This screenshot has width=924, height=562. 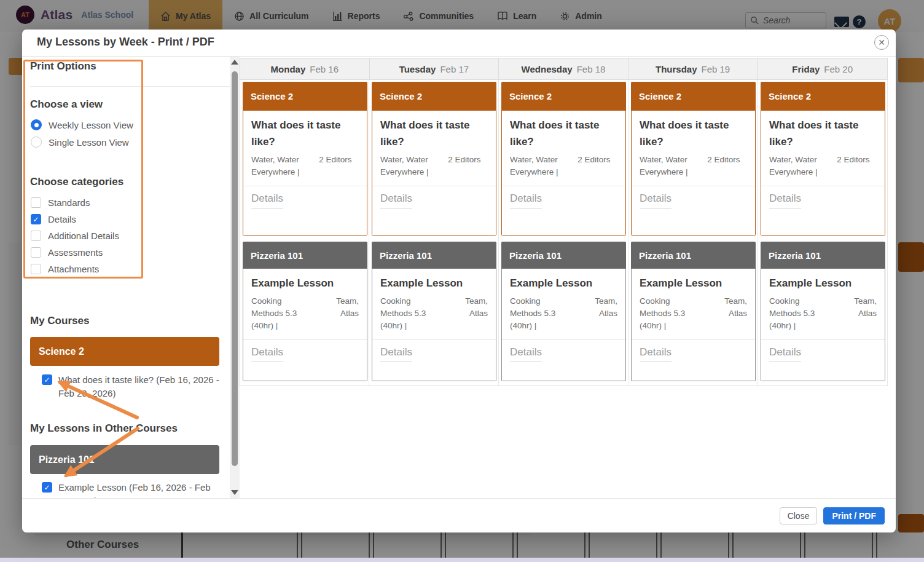 What do you see at coordinates (822, 69) in the screenshot?
I see `day-header-friday: Friday Feb 20` at bounding box center [822, 69].